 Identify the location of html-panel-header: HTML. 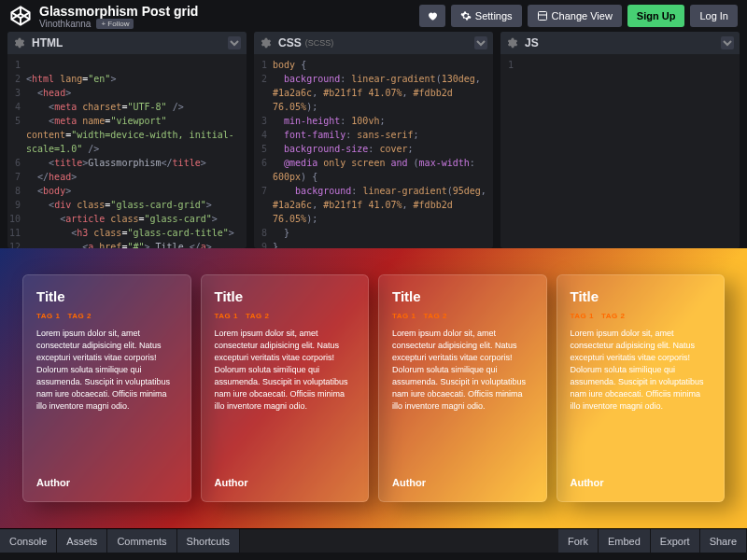
(127, 43).